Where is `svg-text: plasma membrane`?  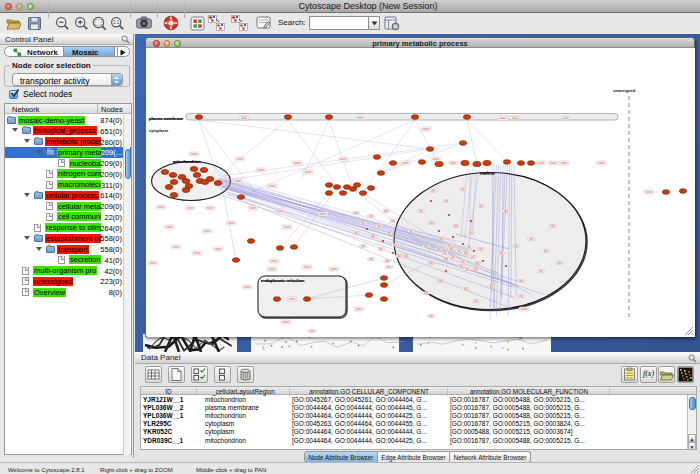
svg-text: plasma membrane is located at coordinates (166, 118).